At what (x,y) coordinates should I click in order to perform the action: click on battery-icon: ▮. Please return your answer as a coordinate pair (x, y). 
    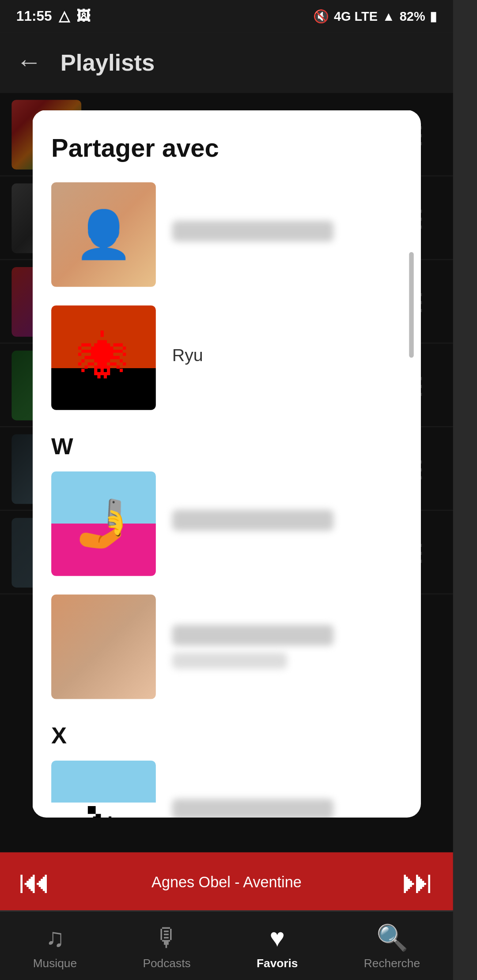
    Looking at the image, I should click on (433, 16).